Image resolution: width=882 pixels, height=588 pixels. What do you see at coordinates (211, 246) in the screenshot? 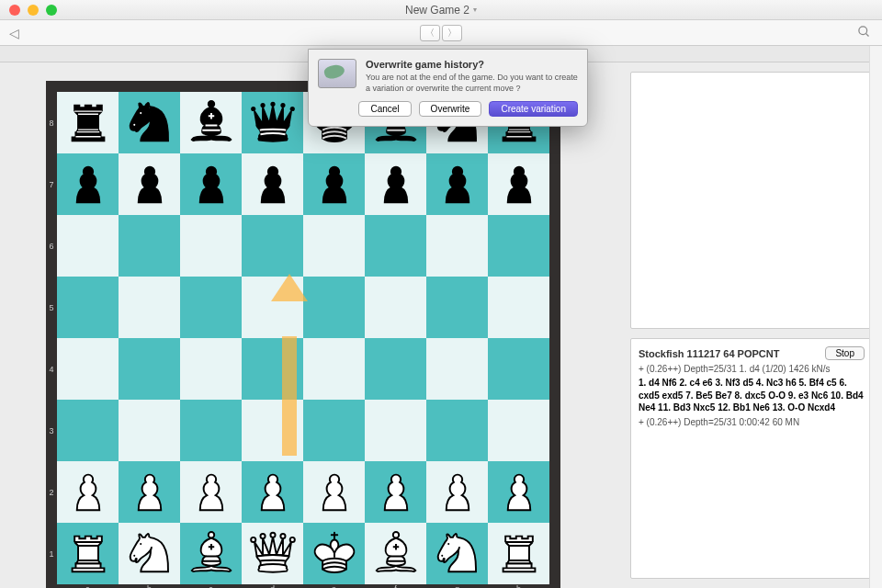
I see `square-c6` at bounding box center [211, 246].